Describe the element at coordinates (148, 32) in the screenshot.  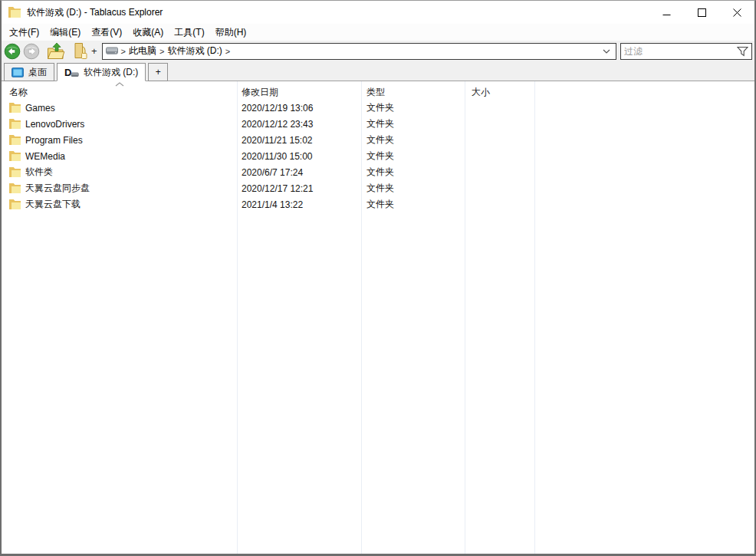
I see `menu-favorites: 收藏(A)` at that location.